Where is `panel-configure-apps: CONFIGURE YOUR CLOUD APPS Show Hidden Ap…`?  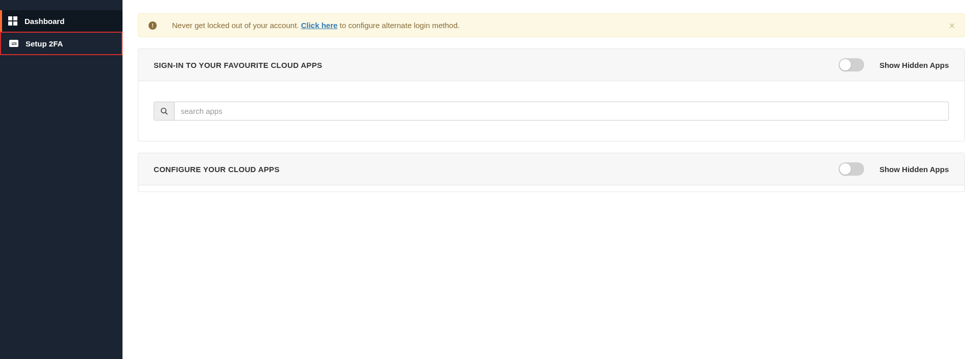 panel-configure-apps: CONFIGURE YOUR CLOUD APPS Show Hidden Ap… is located at coordinates (551, 173).